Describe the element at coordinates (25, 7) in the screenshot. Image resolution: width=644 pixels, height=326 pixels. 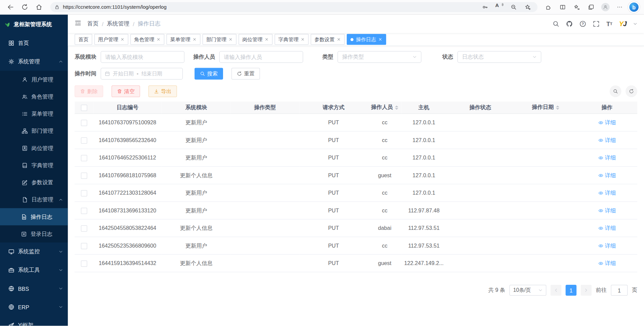
I see `reload-icon` at that location.